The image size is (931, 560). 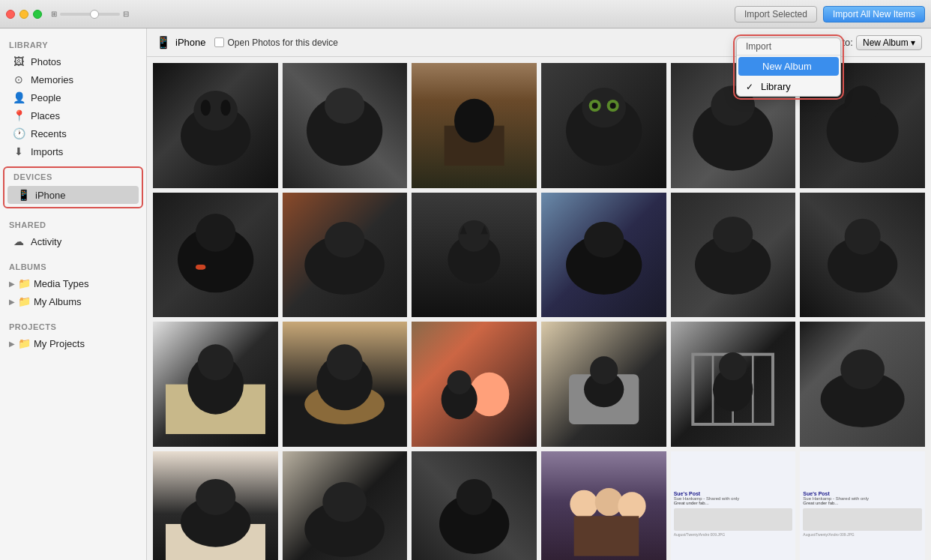 I want to click on iphone-icon: 📱, so click(x=23, y=195).